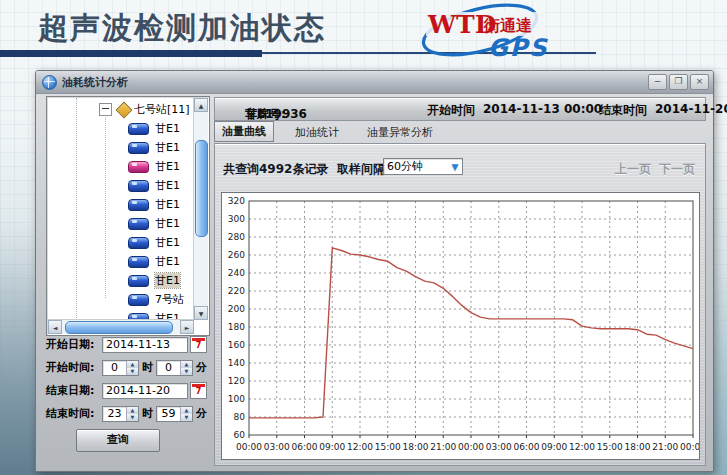 This screenshot has height=475, width=727. Describe the element at coordinates (361, 170) in the screenshot. I see `sample-interval-label: 取样间隔` at that location.